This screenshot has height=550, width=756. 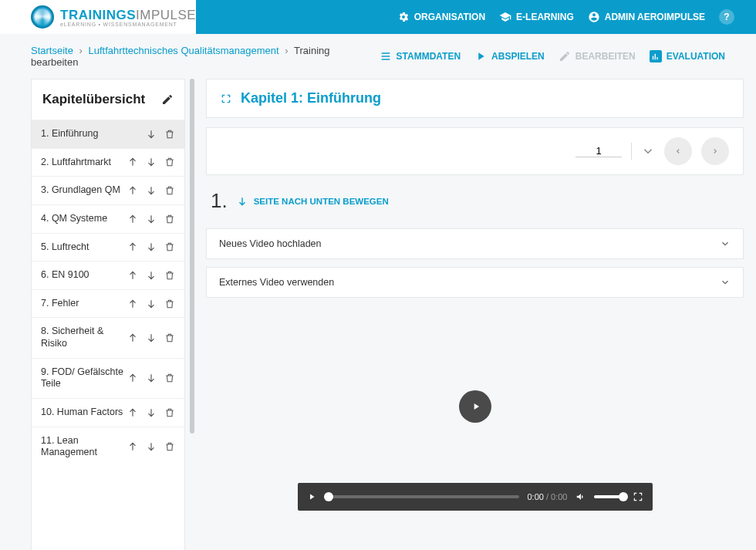 What do you see at coordinates (108, 412) in the screenshot?
I see `chapter-item: 10. Human Factors` at bounding box center [108, 412].